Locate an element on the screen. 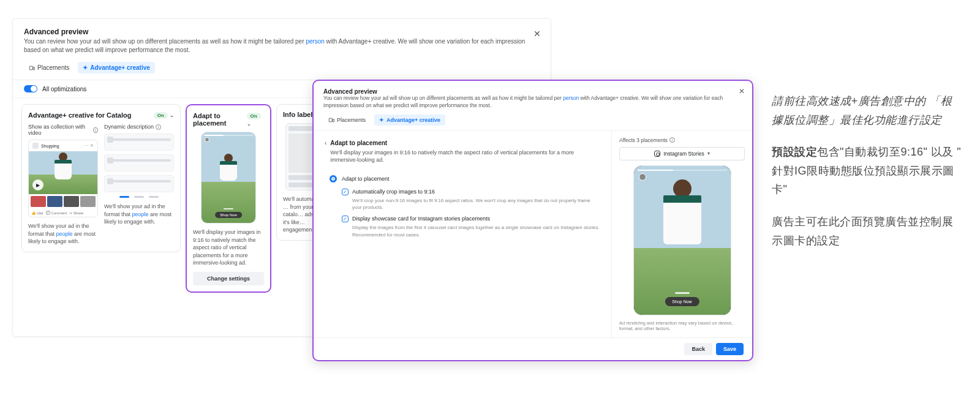 The height and width of the screenshot is (406, 980). auto-crop-checkbox-row: ✓Automatically crop images to 9:16 We'll… is located at coordinates (471, 200).